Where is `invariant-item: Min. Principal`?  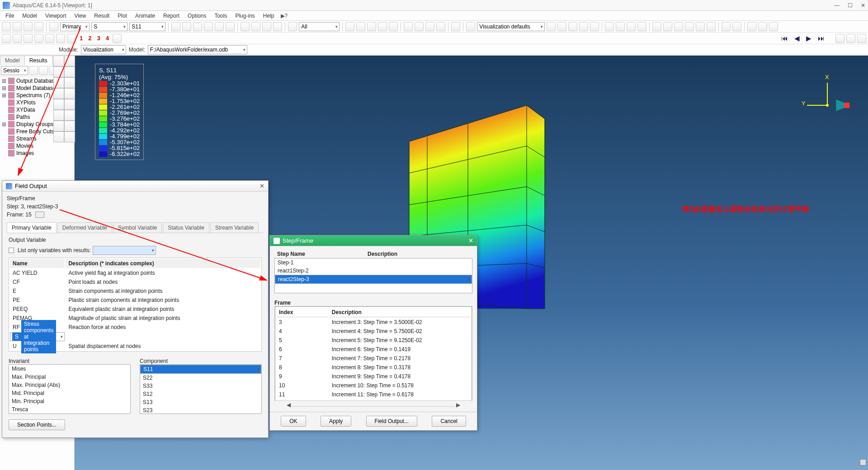
invariant-item: Min. Principal is located at coordinates (70, 401).